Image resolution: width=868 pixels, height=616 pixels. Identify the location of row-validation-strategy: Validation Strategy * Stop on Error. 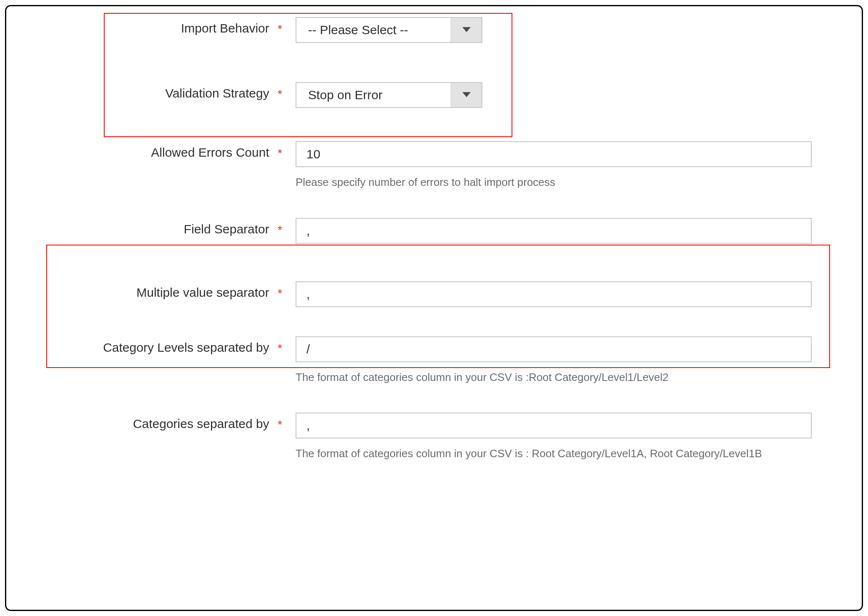
(434, 95).